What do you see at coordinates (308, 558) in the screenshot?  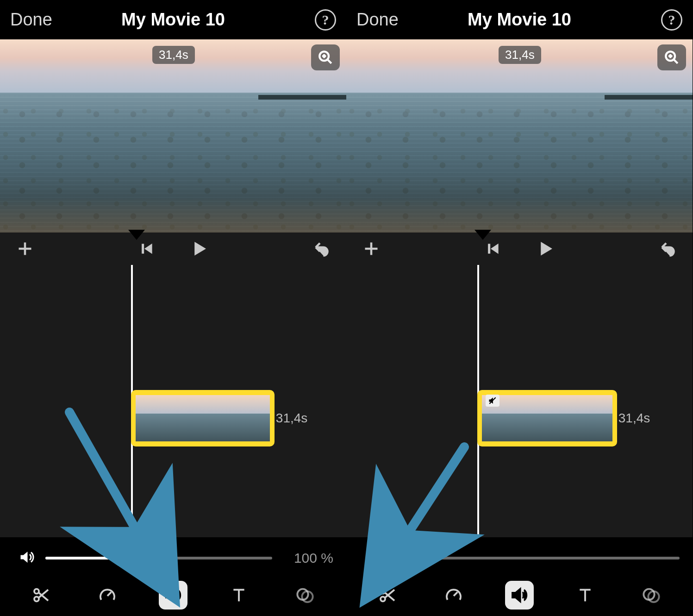 I see `volume-percent-label: 100 %` at bounding box center [308, 558].